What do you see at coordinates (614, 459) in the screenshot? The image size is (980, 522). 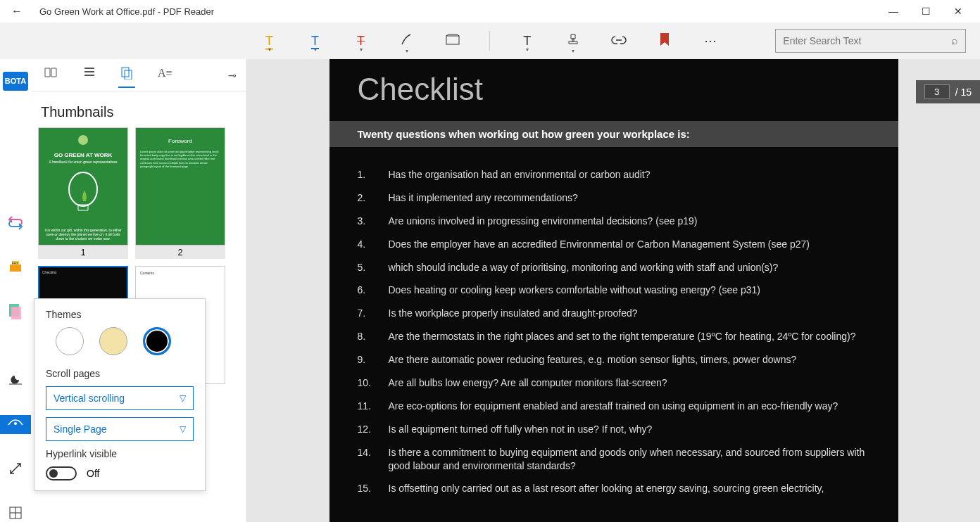 I see `checklist-item: 14. Is there a commitment to buying equi…` at bounding box center [614, 459].